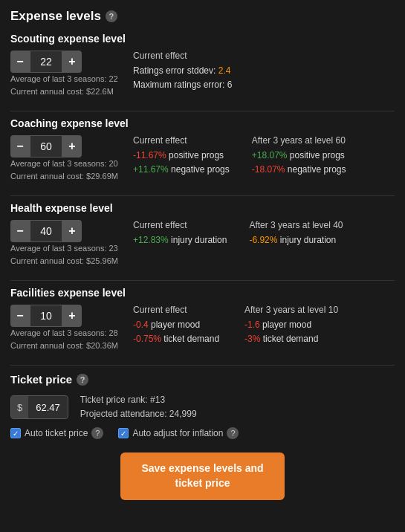 The height and width of the screenshot is (532, 405). I want to click on auto-ticket-help-icon: ?, so click(97, 433).